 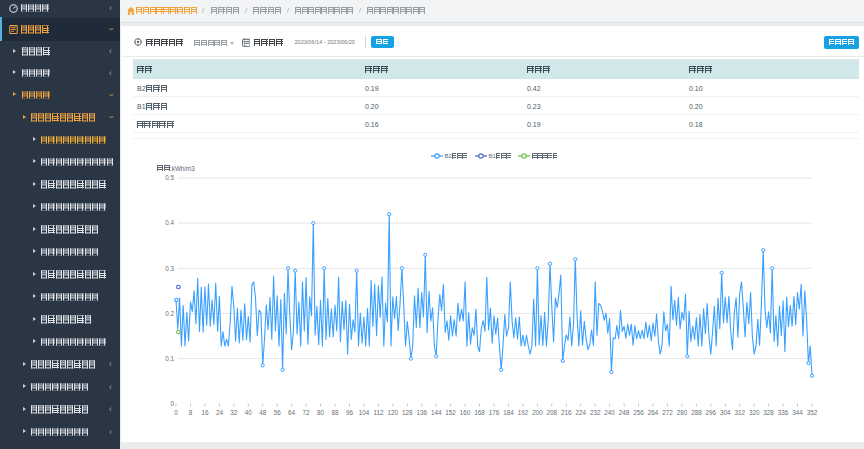 What do you see at coordinates (191, 412) in the screenshot?
I see `svg-text: 8` at bounding box center [191, 412].